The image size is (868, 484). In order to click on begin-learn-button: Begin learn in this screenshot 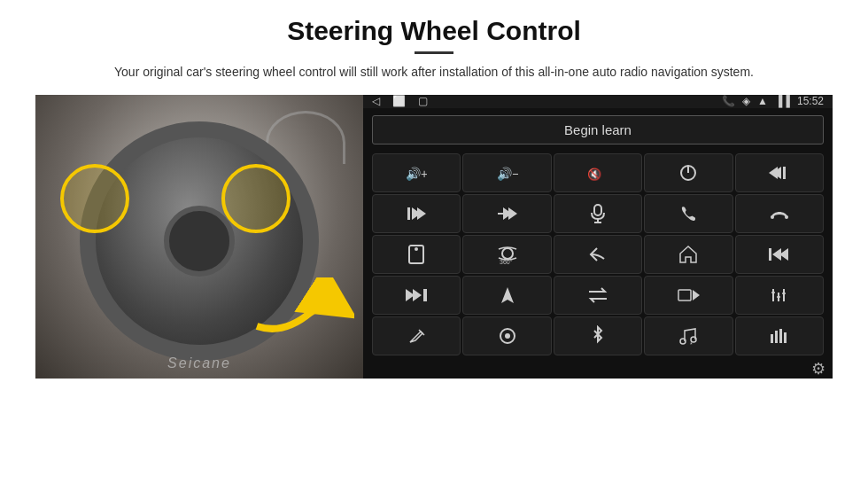, I will do `click(598, 129)`.